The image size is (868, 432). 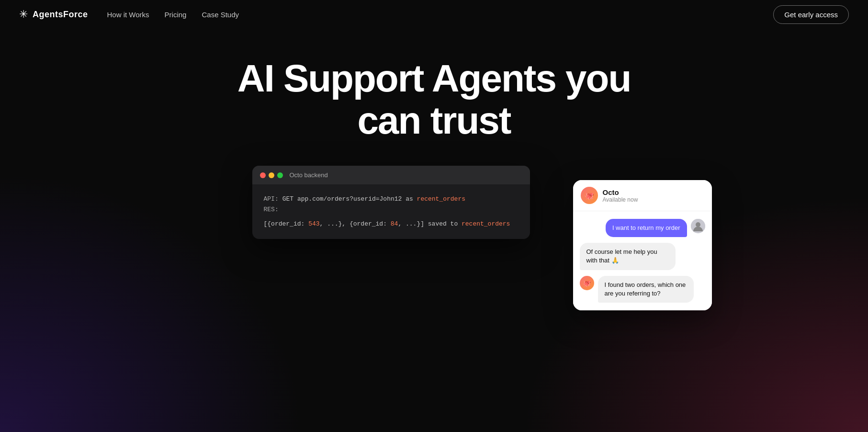 I want to click on code-highlight-543: 543, so click(x=314, y=224).